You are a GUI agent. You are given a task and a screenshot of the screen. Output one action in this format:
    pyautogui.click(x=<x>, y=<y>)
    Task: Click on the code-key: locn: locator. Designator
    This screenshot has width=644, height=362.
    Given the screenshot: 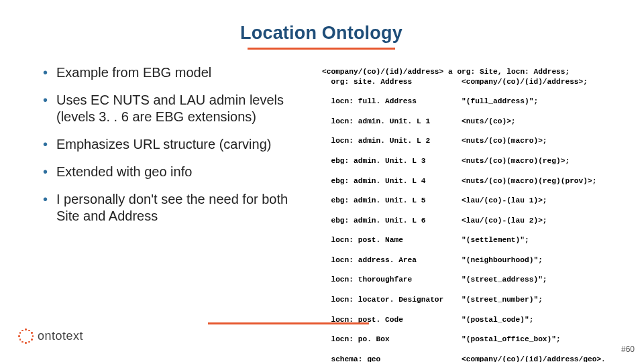 What is the action you would take?
    pyautogui.click(x=392, y=300)
    